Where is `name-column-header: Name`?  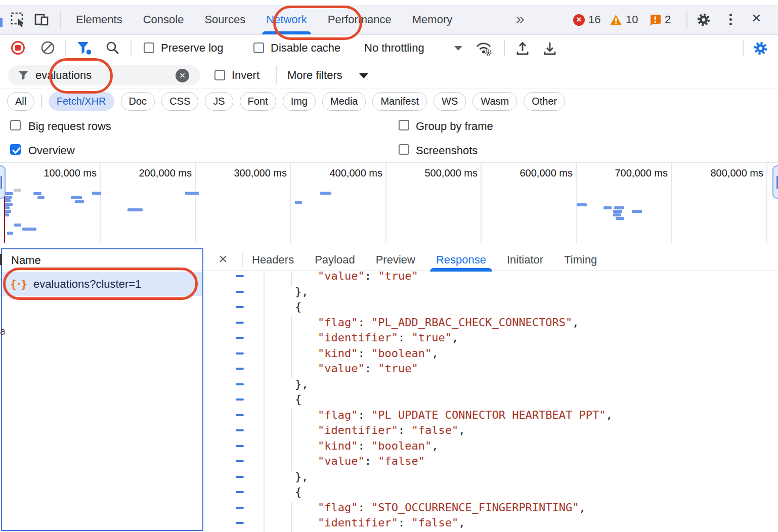 name-column-header: Name is located at coordinates (102, 260).